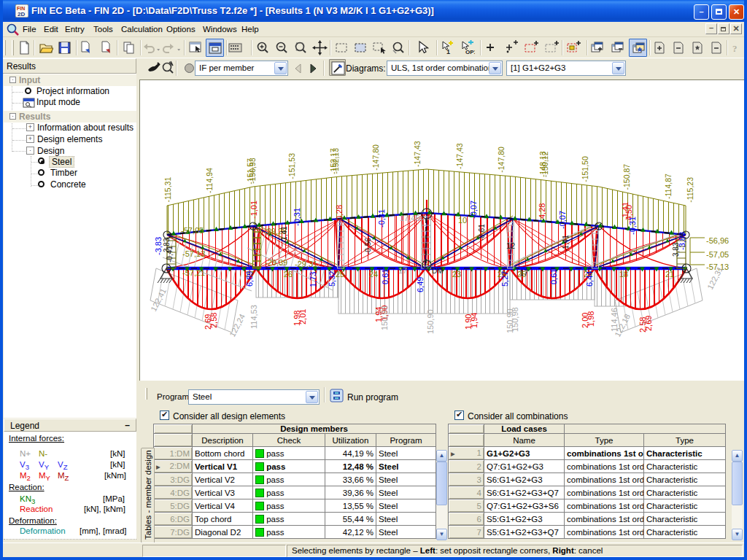  Describe the element at coordinates (649, 324) in the screenshot. I see `svg-text: 2,69` at that location.